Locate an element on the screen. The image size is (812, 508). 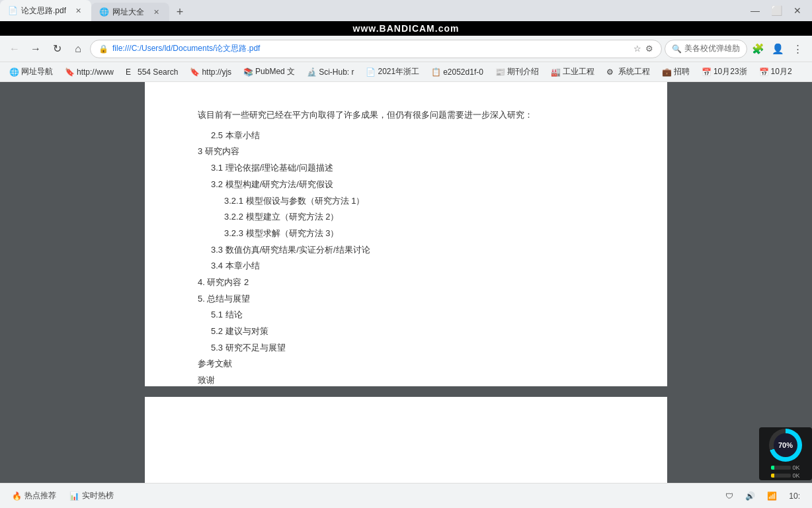
bookmark-label-7: e2052d1f-0 is located at coordinates (463, 72).